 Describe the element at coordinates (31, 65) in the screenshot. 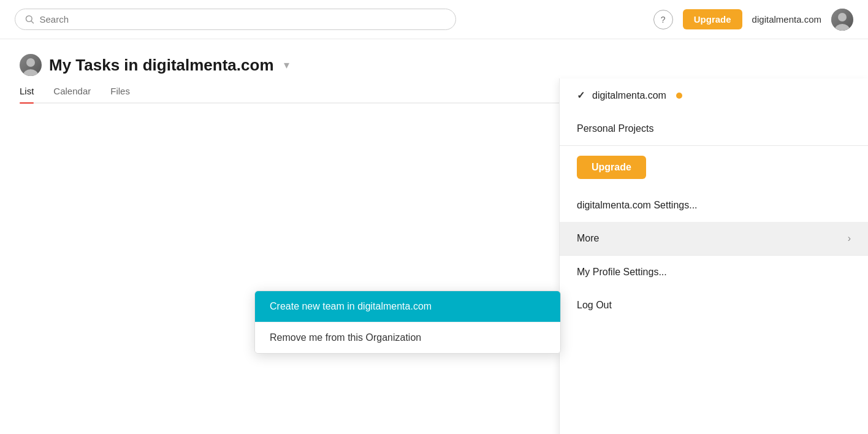

I see `page-title-avatar` at that location.